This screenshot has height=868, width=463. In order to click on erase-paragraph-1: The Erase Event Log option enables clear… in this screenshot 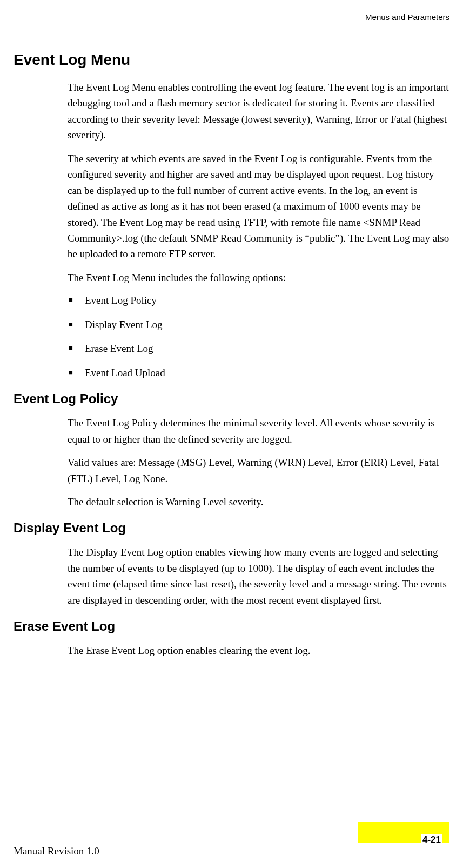, I will do `click(258, 651)`.